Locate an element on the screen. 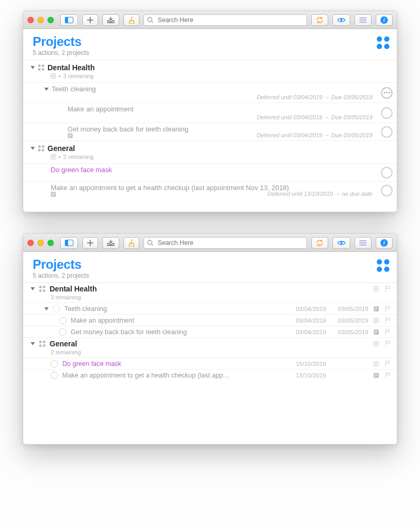  project-name: Dental Health is located at coordinates (71, 68).